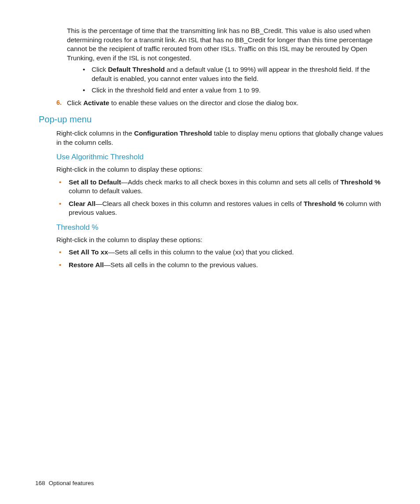 The image size is (420, 504). What do you see at coordinates (41, 483) in the screenshot?
I see `page-number: 168` at bounding box center [41, 483].